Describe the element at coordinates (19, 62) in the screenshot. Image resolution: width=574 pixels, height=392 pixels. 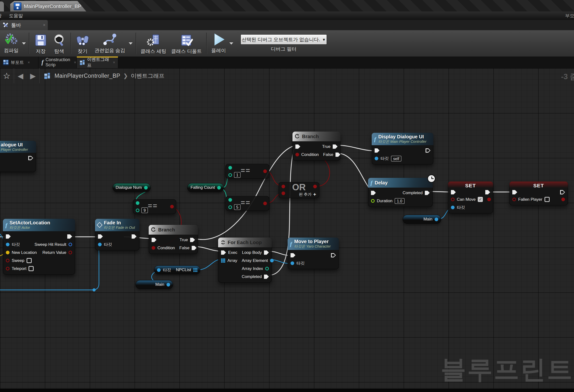
I see `tab-viewport: 뷰포트 ×` at that location.